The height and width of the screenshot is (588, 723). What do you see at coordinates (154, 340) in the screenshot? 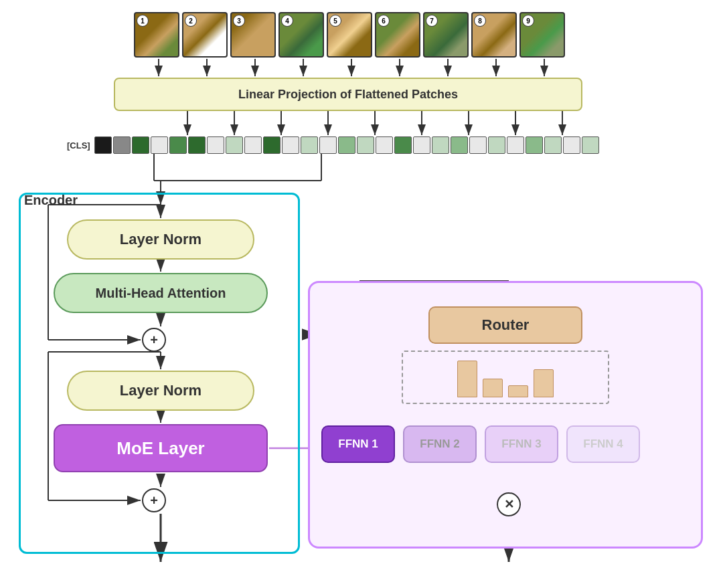
I see `plus-1-symbol: +` at bounding box center [154, 340].